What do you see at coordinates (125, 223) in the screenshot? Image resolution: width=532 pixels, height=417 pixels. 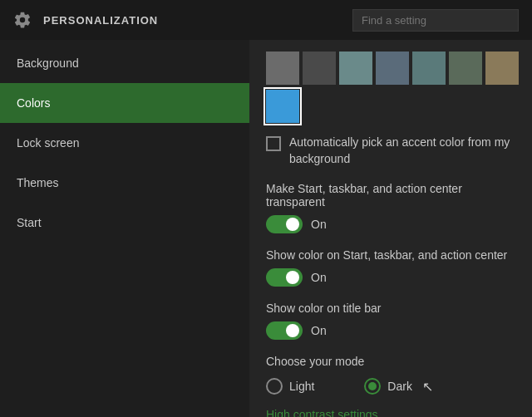 I see `sidebar-item-start: Start` at bounding box center [125, 223].